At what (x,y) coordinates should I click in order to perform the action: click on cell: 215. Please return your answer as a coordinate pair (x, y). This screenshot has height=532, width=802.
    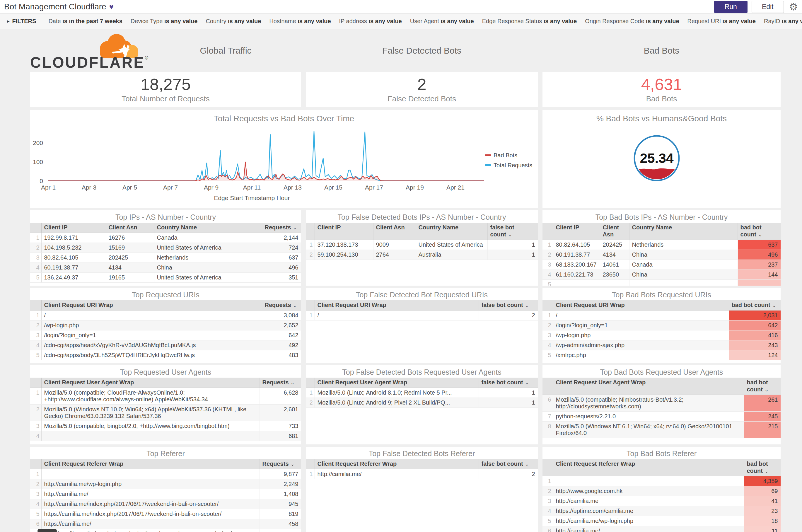
    Looking at the image, I should click on (762, 430).